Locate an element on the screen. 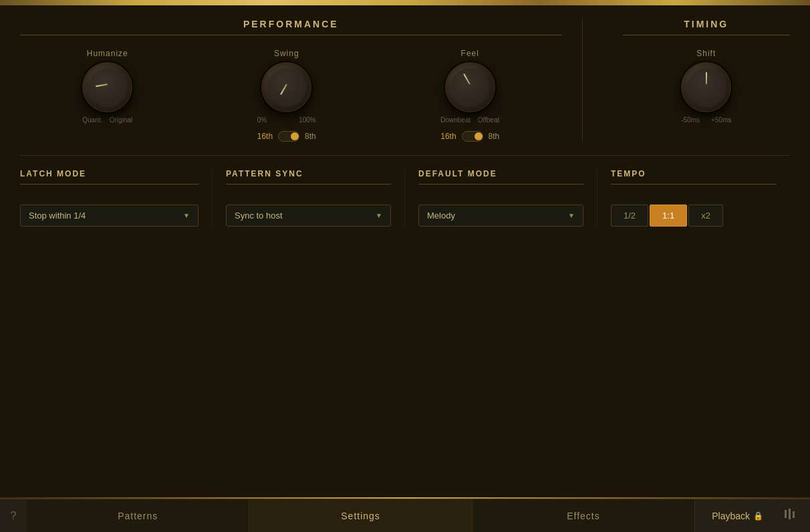  shift-range-right: +50ms is located at coordinates (721, 120).